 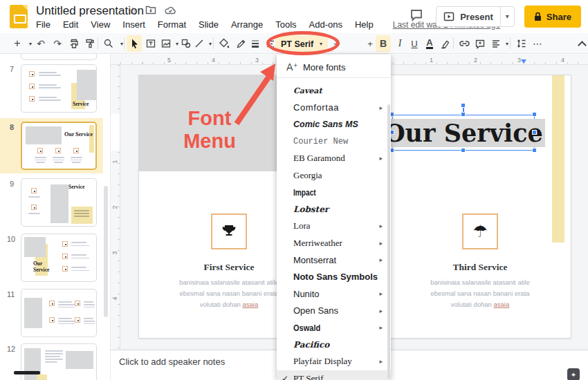 What do you see at coordinates (241, 44) in the screenshot?
I see `border-color-button` at bounding box center [241, 44].